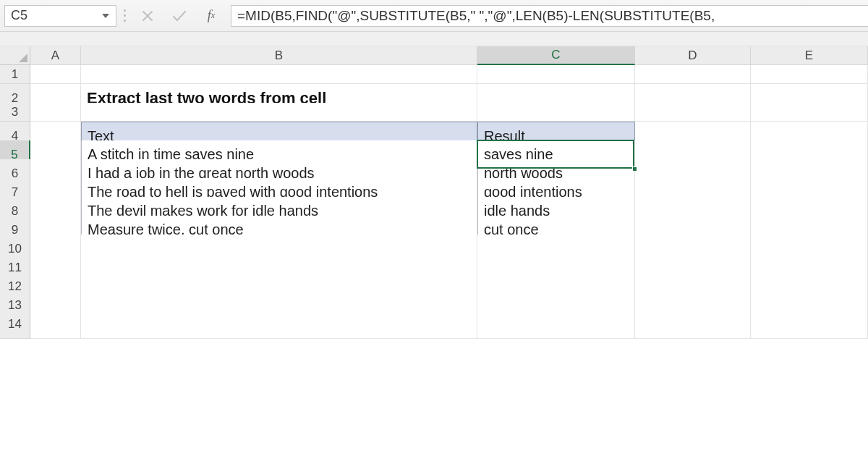 This screenshot has width=868, height=456. I want to click on col-header-D: D, so click(693, 56).